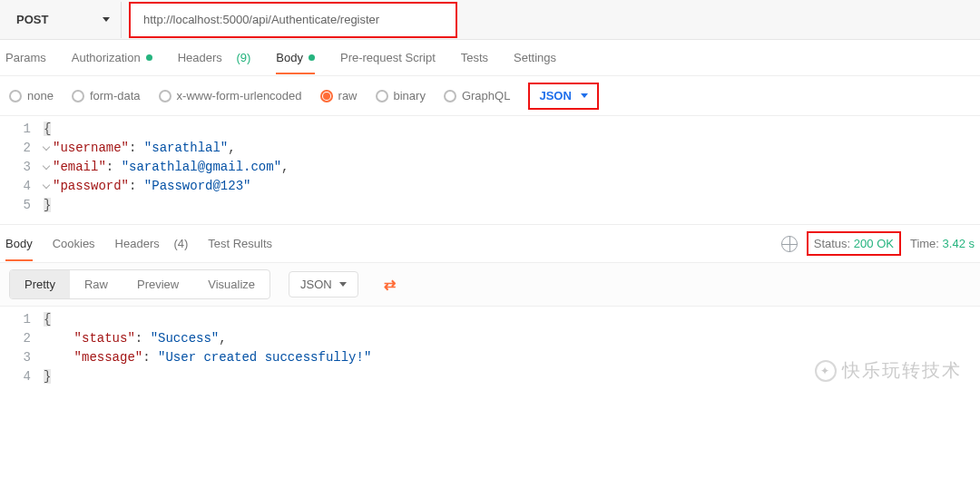  I want to click on view-mode-group: Pretty Raw Preview Visualize, so click(140, 285).